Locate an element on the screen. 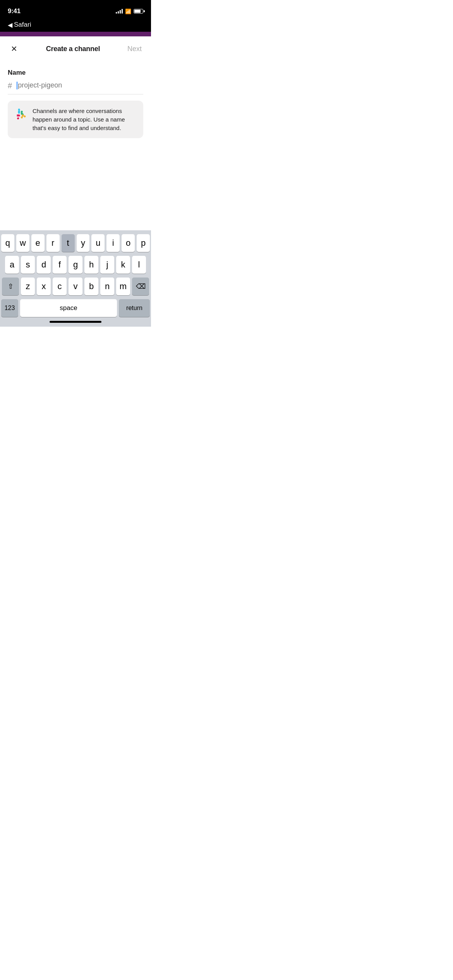 The height and width of the screenshot is (980, 453). numbers-key: 123 is located at coordinates (10, 308).